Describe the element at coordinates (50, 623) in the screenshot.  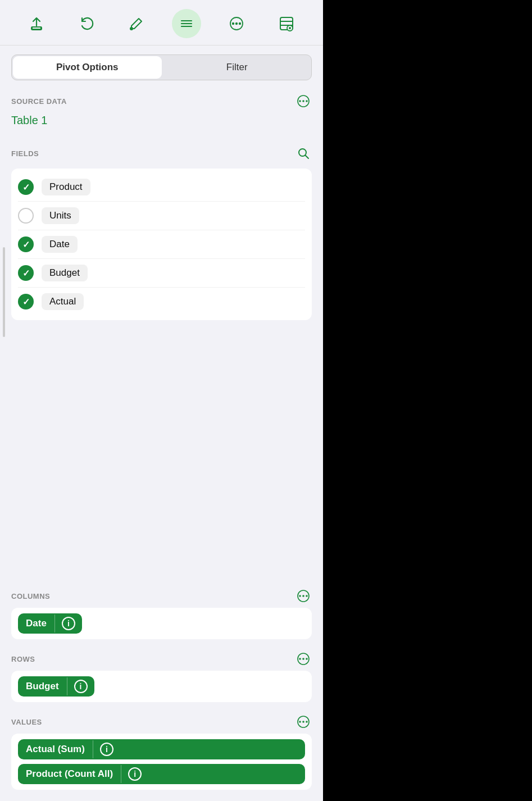
I see `columns-date-tag: Date i` at that location.